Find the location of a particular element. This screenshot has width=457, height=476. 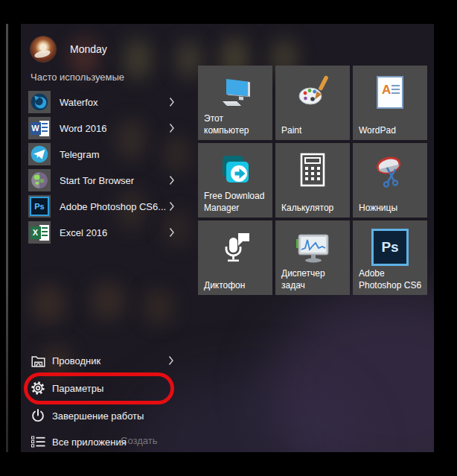

footer-item-settings: Параметры is located at coordinates (103, 388).